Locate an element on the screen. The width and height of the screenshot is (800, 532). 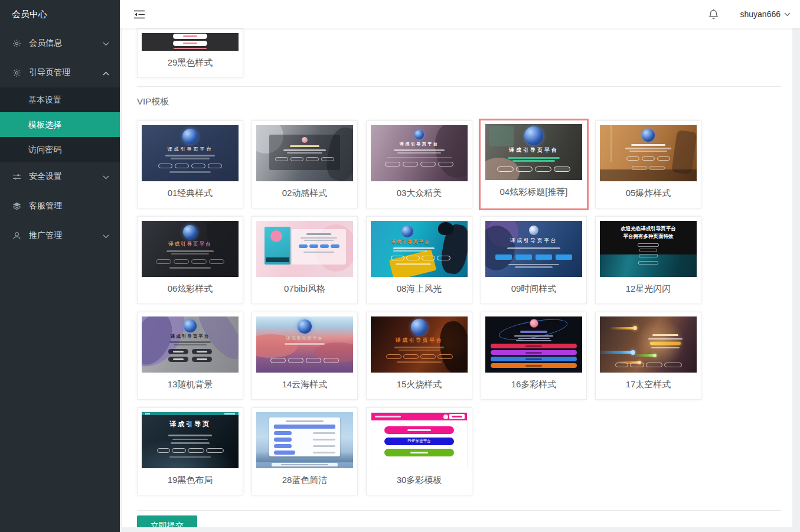
sidebar-item-label: 推广管理 is located at coordinates (66, 236).